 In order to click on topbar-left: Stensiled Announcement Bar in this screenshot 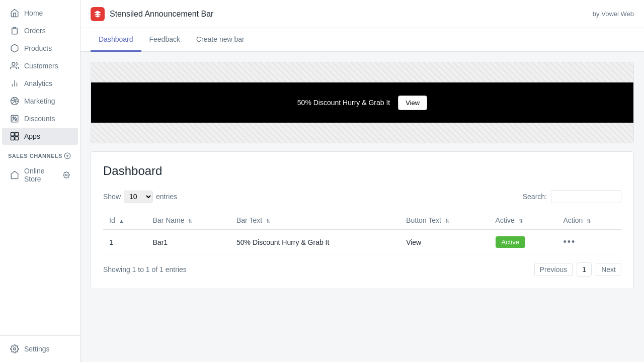, I will do `click(152, 14)`.